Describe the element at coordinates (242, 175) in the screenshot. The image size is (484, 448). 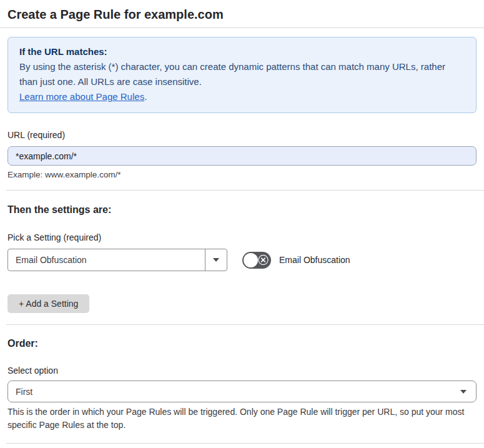
I see `url-example-helper: Example: www.example.com/*` at that location.